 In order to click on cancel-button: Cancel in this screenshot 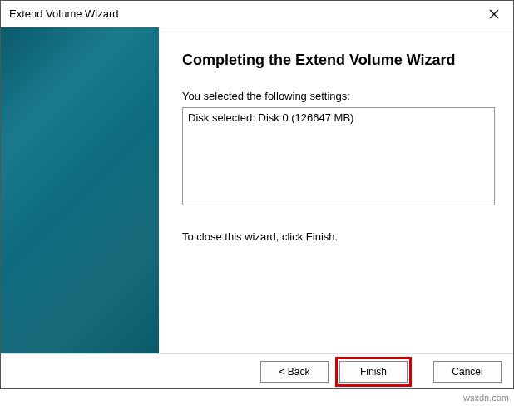, I will do `click(467, 372)`.